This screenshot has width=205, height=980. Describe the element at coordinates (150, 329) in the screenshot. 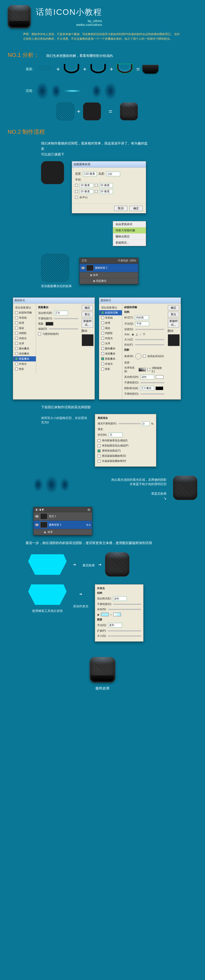

I see `depth-slider` at that location.